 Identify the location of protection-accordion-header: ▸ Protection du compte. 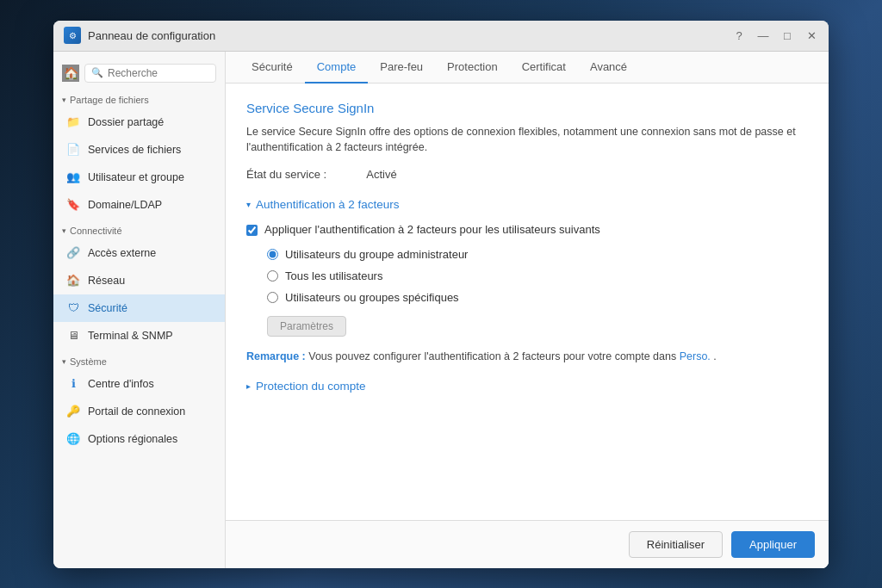
(527, 386).